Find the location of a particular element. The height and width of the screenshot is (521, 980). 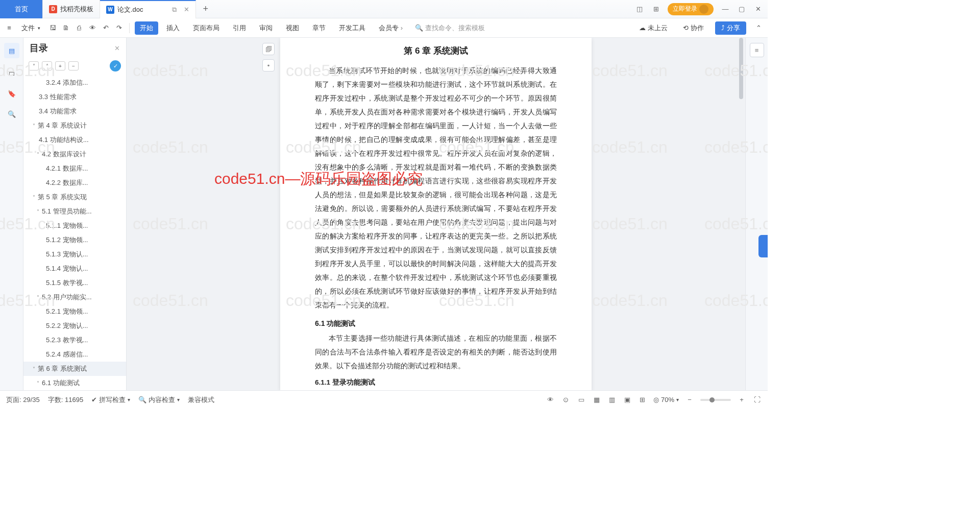

spellcheck-button: ✔拼写检查 ▾ is located at coordinates (111, 400).